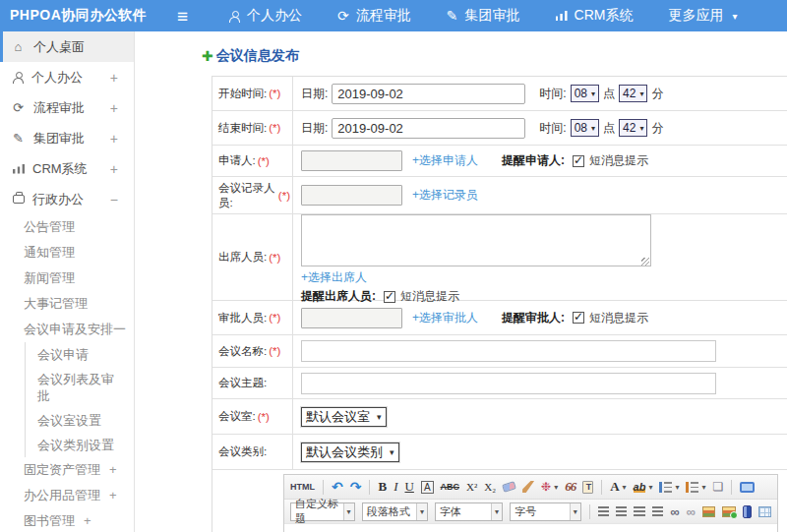 The width and height of the screenshot is (787, 532). What do you see at coordinates (765, 511) in the screenshot?
I see `insert-table-icon` at bounding box center [765, 511].